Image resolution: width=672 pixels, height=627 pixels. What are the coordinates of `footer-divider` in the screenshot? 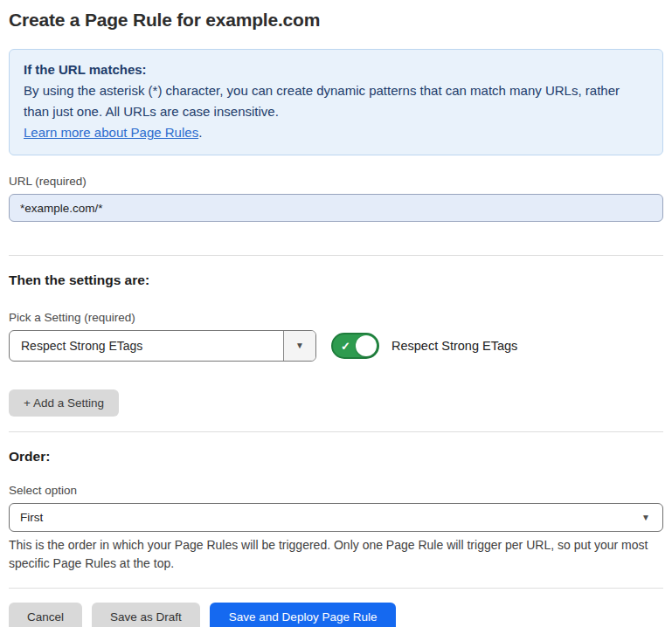 It's located at (336, 589).